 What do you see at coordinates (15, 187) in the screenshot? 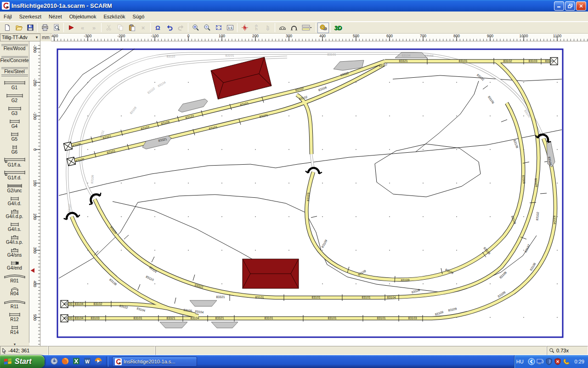
I see `sidebar-item-g2-unc: G2/unc` at bounding box center [15, 187].